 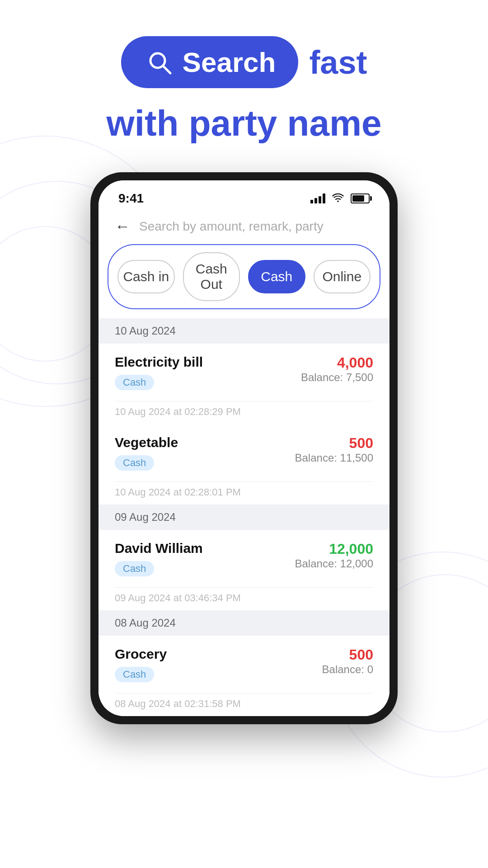 What do you see at coordinates (210, 62) in the screenshot?
I see `search-pill: Search` at bounding box center [210, 62].